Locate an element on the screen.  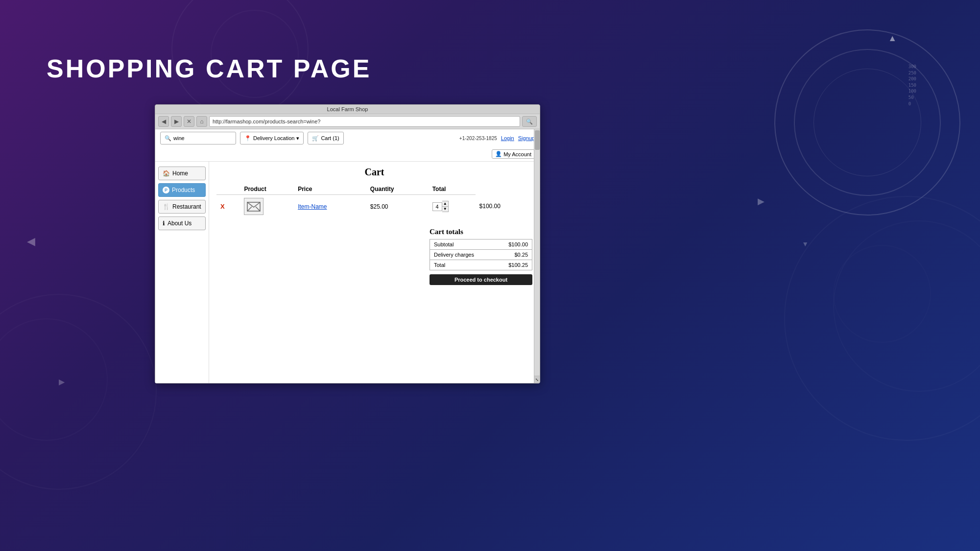
main-content: Cart Product Price Quantity Total is located at coordinates (374, 272).